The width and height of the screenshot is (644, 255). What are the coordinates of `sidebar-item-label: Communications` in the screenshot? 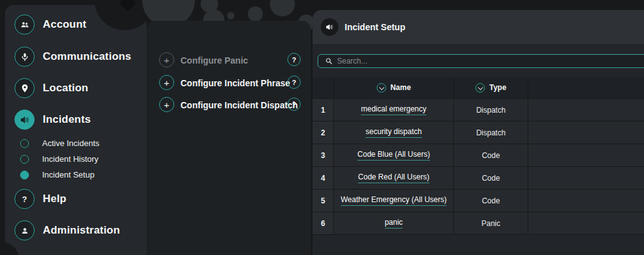 It's located at (87, 57).